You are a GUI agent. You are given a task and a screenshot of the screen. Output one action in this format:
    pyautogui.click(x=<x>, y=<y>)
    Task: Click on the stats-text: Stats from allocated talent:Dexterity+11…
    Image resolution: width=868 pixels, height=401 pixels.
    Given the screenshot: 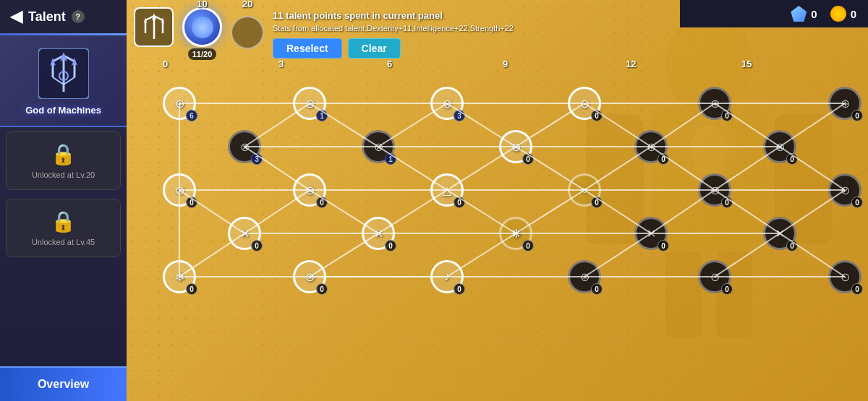 What is the action you would take?
    pyautogui.click(x=393, y=28)
    